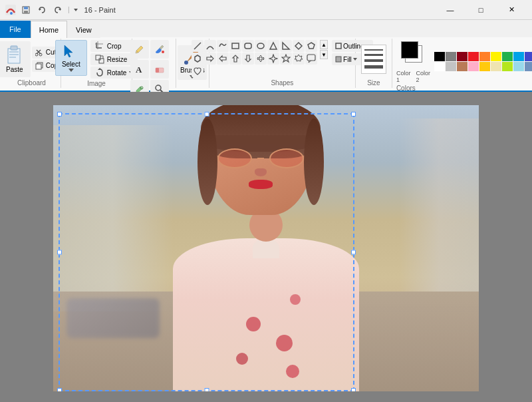 The image size is (532, 402). What do you see at coordinates (483, 61) in the screenshot?
I see `color-palette-grid` at bounding box center [483, 61].